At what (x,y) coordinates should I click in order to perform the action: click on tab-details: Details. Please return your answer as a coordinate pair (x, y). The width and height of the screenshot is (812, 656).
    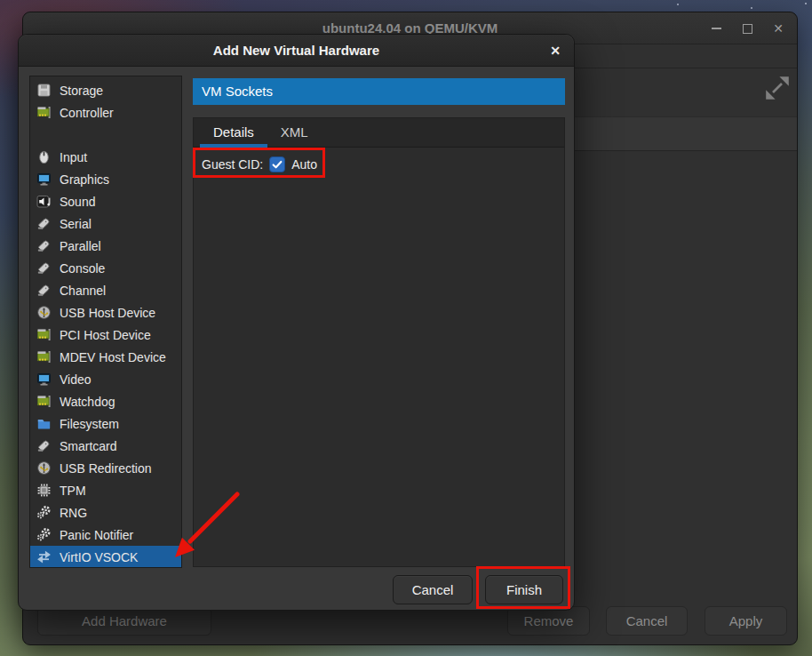
    Looking at the image, I should click on (234, 133).